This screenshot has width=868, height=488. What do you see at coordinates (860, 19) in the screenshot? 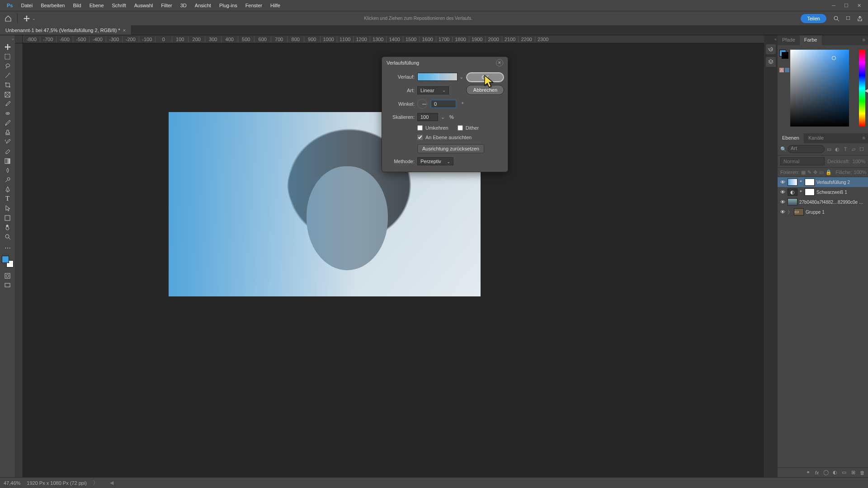
I see `export-icon` at bounding box center [860, 19].